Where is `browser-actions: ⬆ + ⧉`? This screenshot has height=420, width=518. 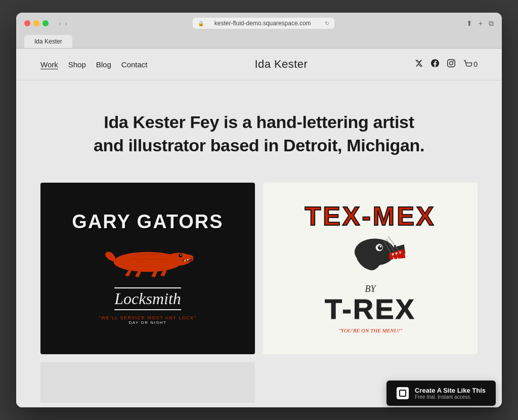
browser-actions: ⬆ + ⧉ is located at coordinates (480, 23).